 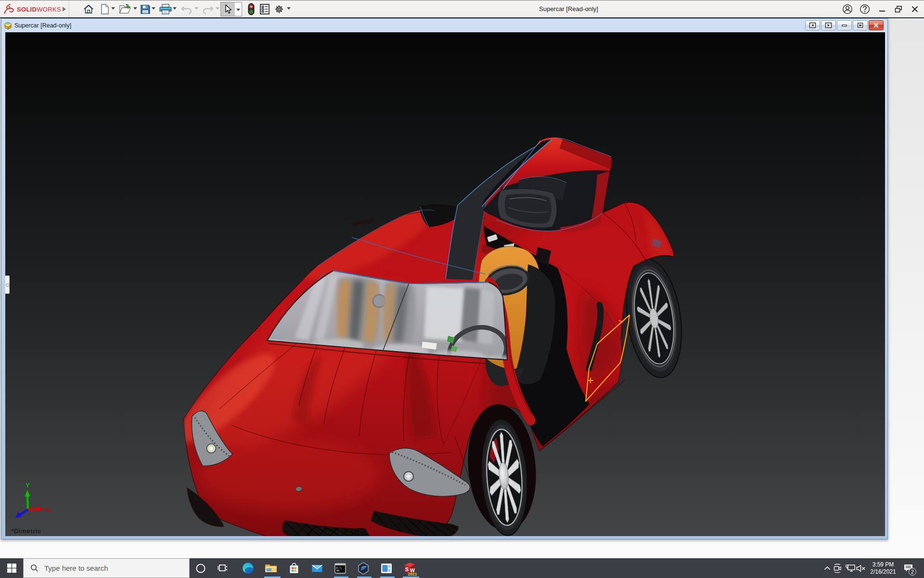 What do you see at coordinates (32, 9) in the screenshot?
I see `solidworks-logo: SOLIDWORKS` at bounding box center [32, 9].